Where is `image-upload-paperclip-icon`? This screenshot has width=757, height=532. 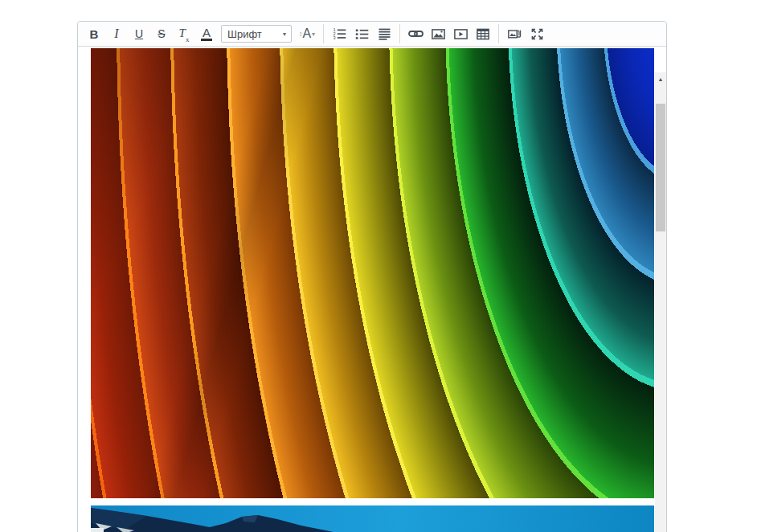
image-upload-paperclip-icon is located at coordinates (514, 34).